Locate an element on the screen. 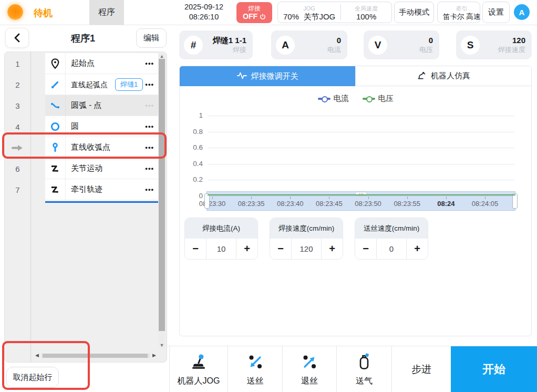 This screenshot has height=392, width=537. slider-handle-right is located at coordinates (515, 201).